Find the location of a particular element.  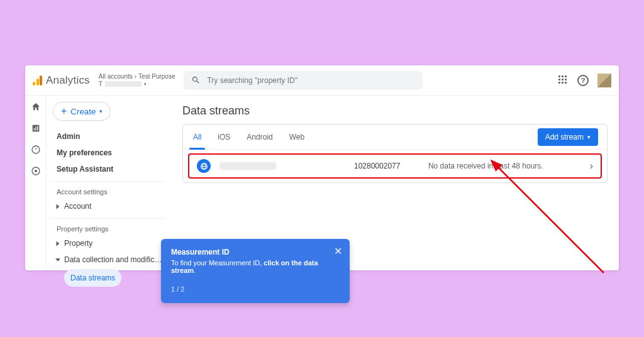

tab-web: Web is located at coordinates (297, 137).